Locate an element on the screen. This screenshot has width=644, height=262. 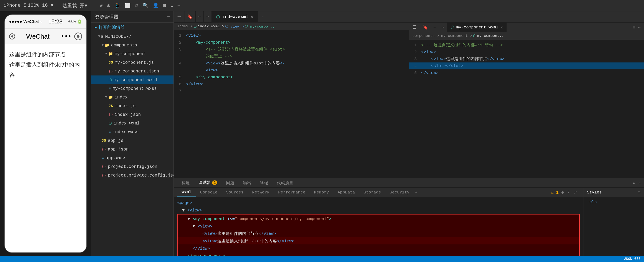
devtools-tab-appdata: AppData is located at coordinates (346, 192).